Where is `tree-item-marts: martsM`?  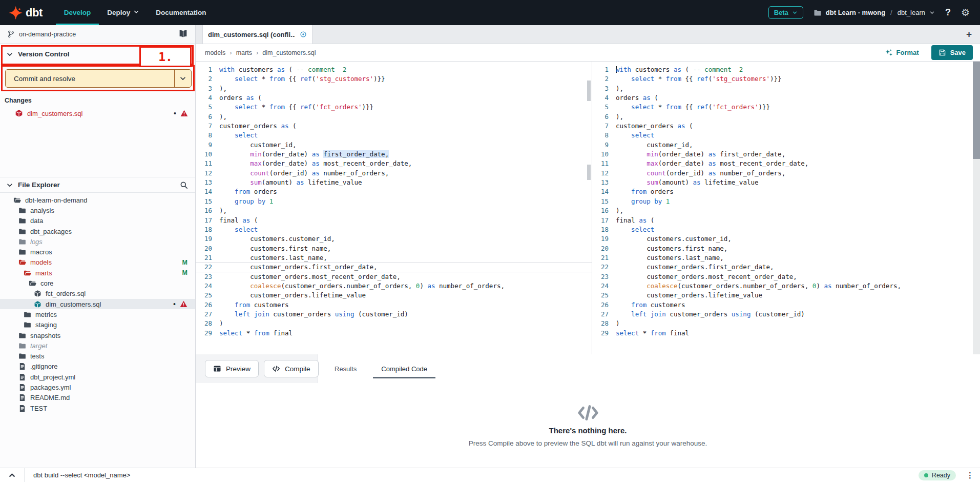
tree-item-marts: martsM is located at coordinates (97, 273).